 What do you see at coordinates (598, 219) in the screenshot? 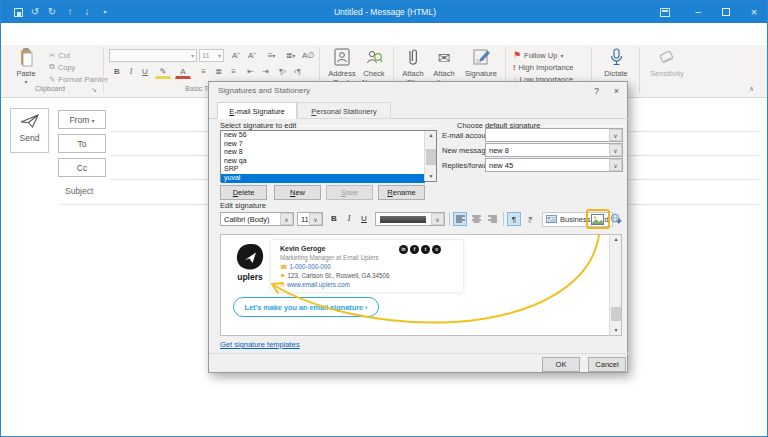
I see `insert-picture-icon` at bounding box center [598, 219].